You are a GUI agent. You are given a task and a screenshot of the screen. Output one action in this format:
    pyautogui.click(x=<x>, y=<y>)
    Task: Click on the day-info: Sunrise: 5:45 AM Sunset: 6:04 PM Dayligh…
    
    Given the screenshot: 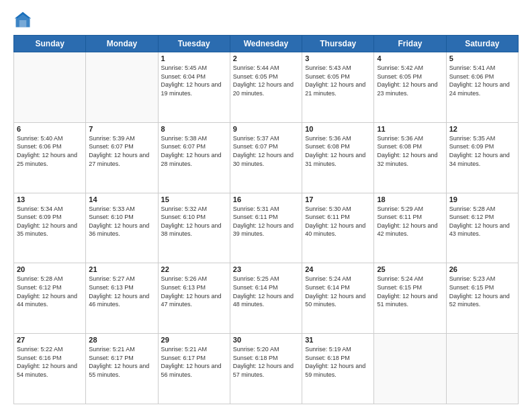 What is the action you would take?
    pyautogui.click(x=194, y=81)
    